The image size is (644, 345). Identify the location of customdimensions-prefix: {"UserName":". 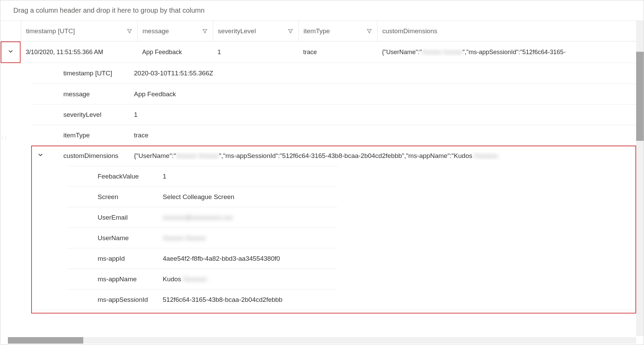
(155, 156).